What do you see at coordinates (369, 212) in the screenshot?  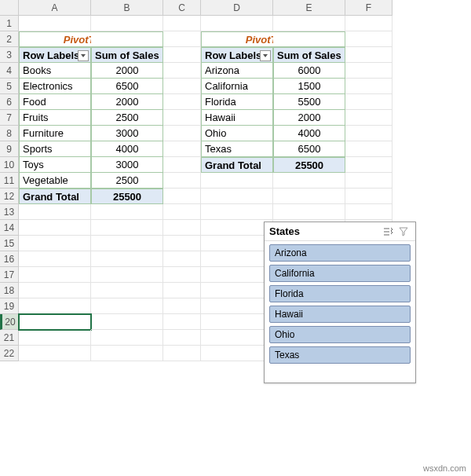 I see `cell-F13` at bounding box center [369, 212].